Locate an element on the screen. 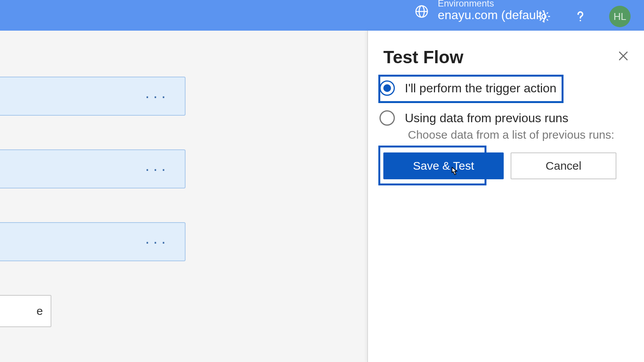 This screenshot has height=362, width=644. gear-icon is located at coordinates (544, 16).